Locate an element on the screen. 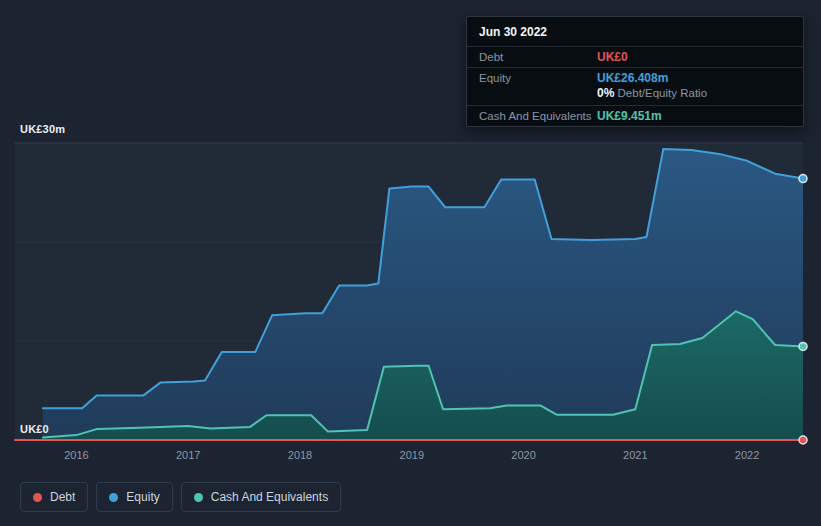 The width and height of the screenshot is (821, 526). tooltip-debt-value: UK£0 is located at coordinates (694, 57).